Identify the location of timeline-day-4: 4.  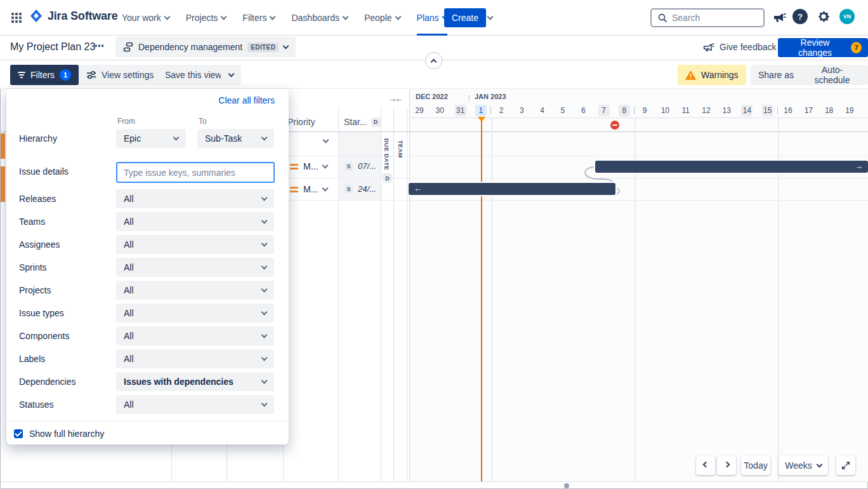
(542, 111).